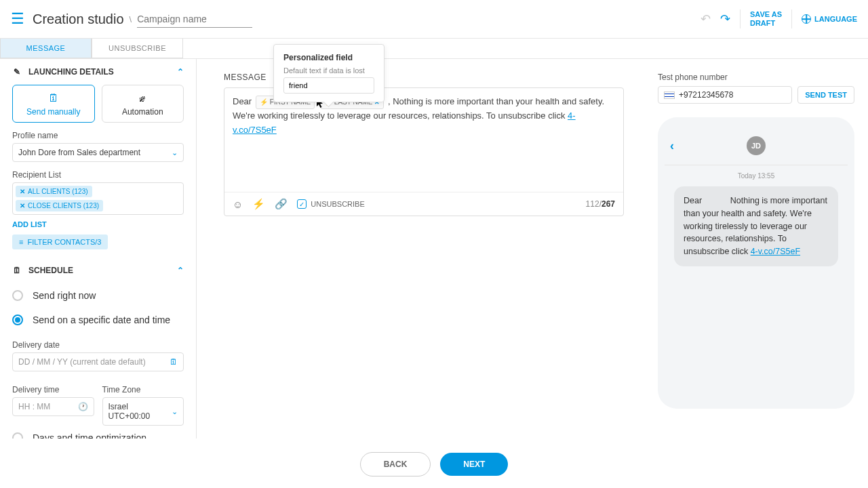 Image resolution: width=868 pixels, height=488 pixels. What do you see at coordinates (53, 390) in the screenshot?
I see `delivery-time-label: Delivery time` at bounding box center [53, 390].